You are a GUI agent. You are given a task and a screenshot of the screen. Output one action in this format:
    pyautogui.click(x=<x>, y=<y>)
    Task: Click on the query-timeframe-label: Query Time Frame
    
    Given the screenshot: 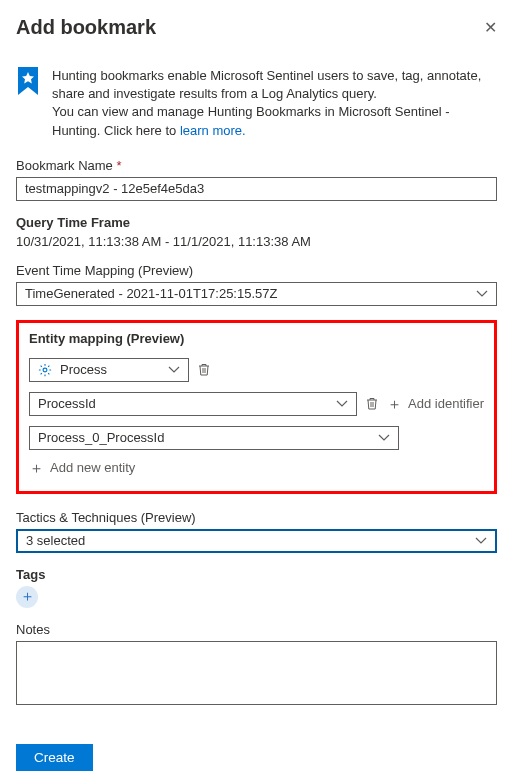 What is the action you would take?
    pyautogui.click(x=256, y=222)
    